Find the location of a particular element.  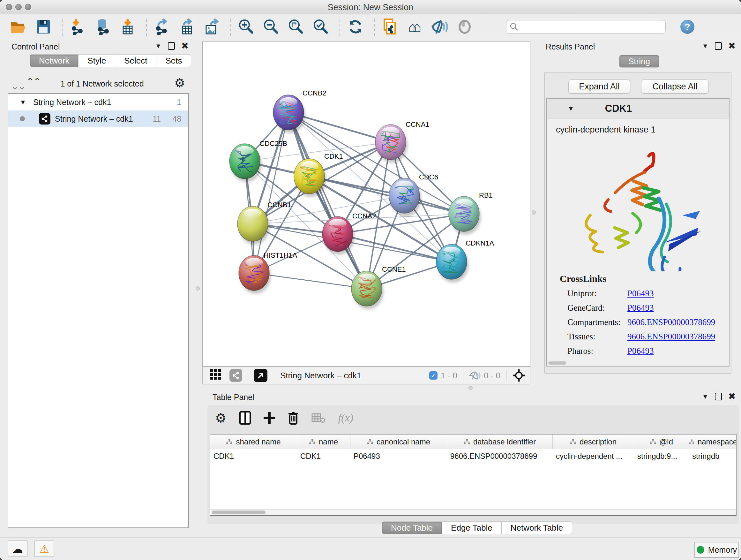

collapse-all-button: Collapse All is located at coordinates (675, 86).